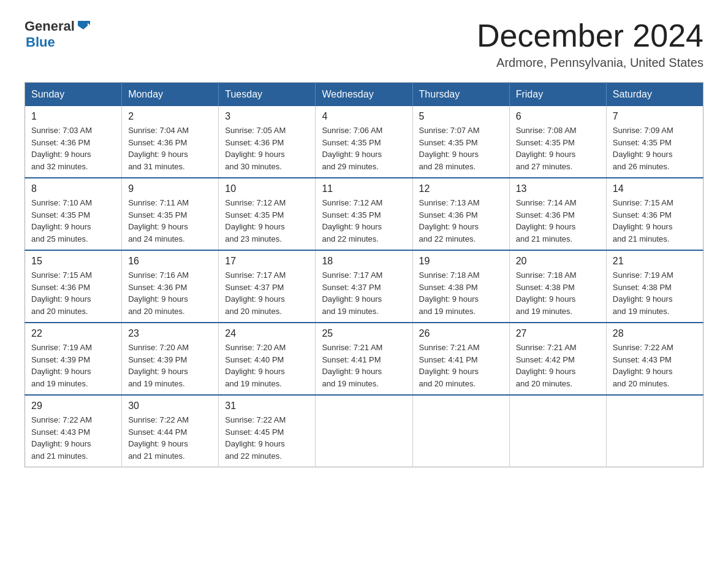 This screenshot has height=563, width=728. What do you see at coordinates (461, 261) in the screenshot?
I see `day-number: 19` at bounding box center [461, 261].